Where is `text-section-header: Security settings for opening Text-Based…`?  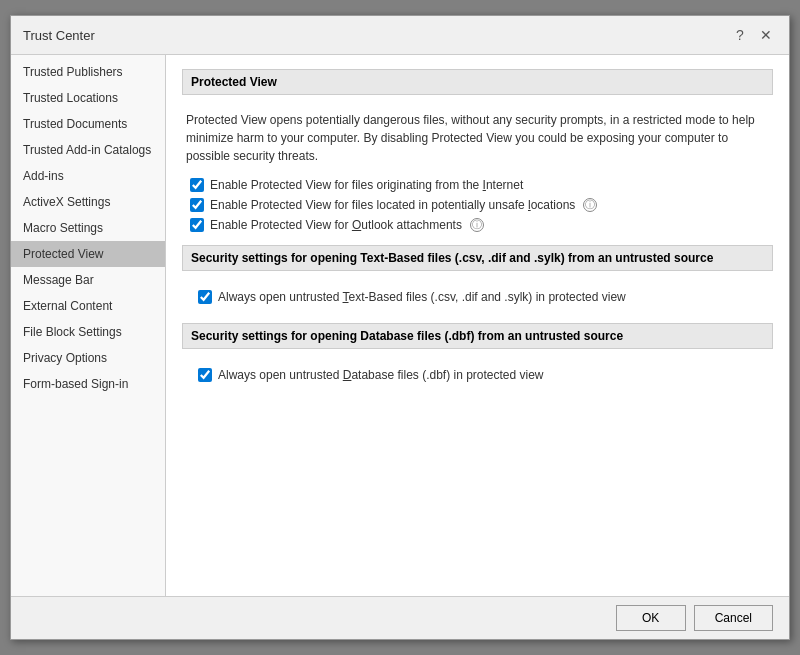
text-section-header: Security settings for opening Text-Based… is located at coordinates (478, 258).